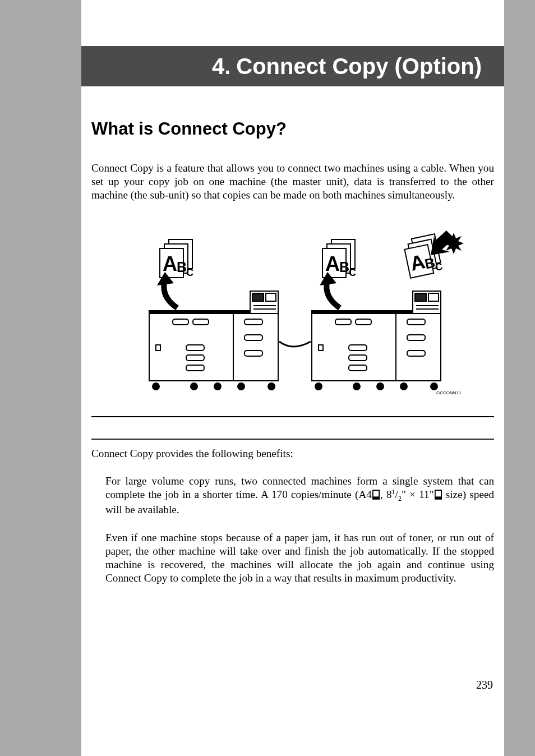 This screenshot has height=756, width=535. What do you see at coordinates (449, 393) in the screenshot?
I see `figure-code: GCCONN1J` at bounding box center [449, 393].